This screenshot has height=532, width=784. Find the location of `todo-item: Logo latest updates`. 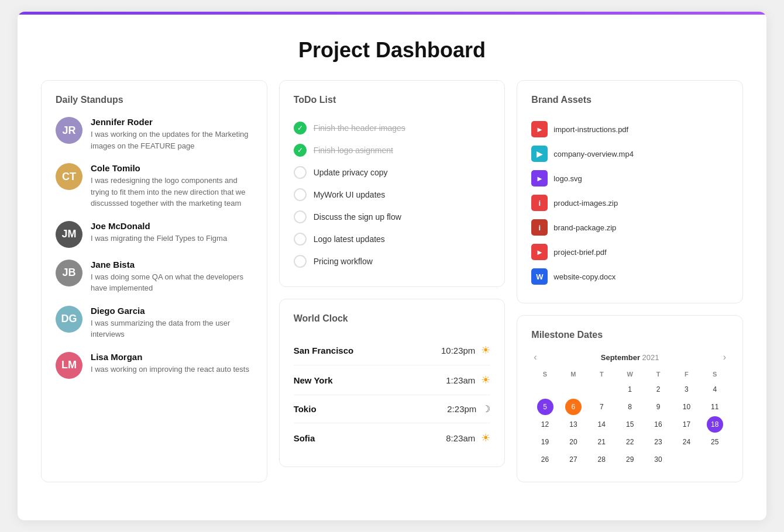

todo-item: Logo latest updates is located at coordinates (392, 239).